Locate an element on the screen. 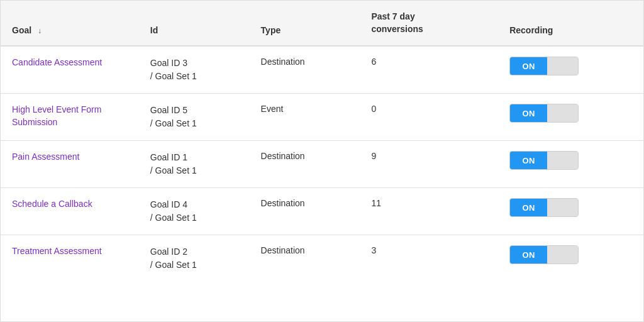 The height and width of the screenshot is (322, 644). conversions-cell: 11 is located at coordinates (429, 211).